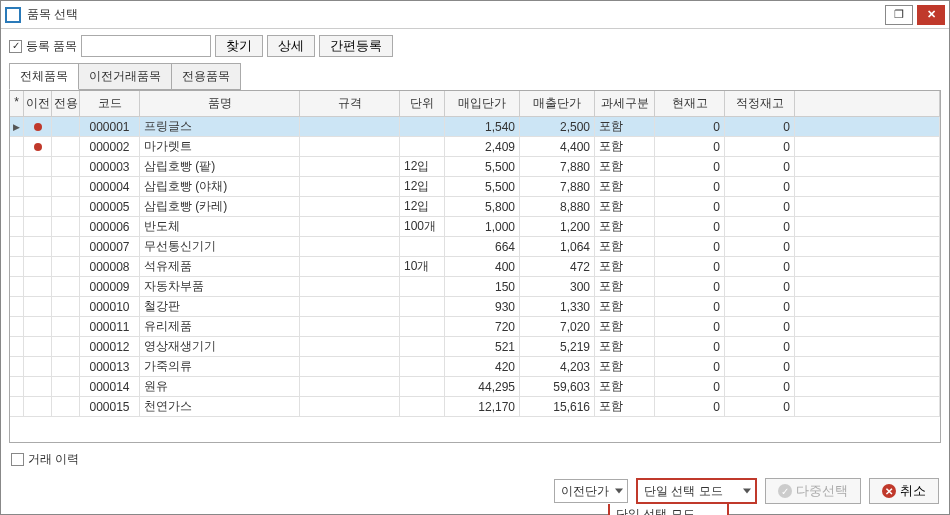 This screenshot has width=950, height=515. Describe the element at coordinates (668, 510) in the screenshot. I see `mode-option-0: 단일 선택 모드` at that location.